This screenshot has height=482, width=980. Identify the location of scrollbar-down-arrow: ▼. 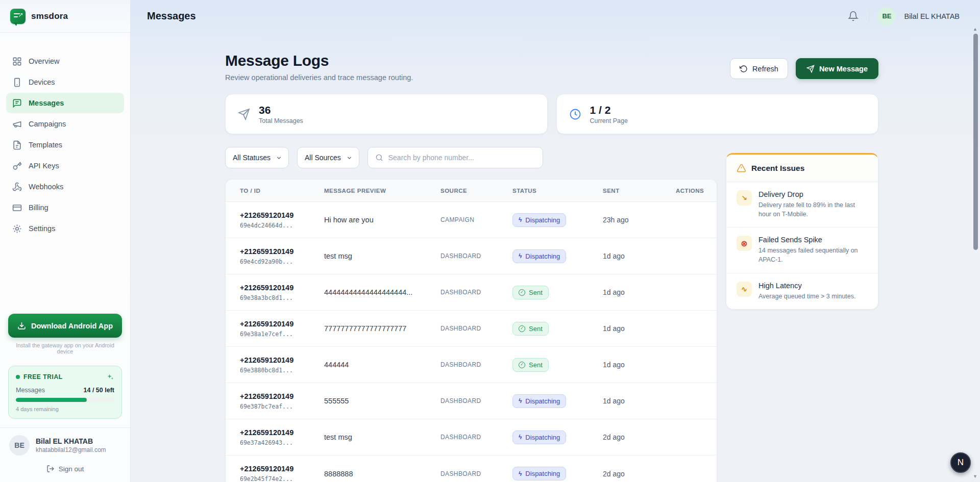
(975, 476).